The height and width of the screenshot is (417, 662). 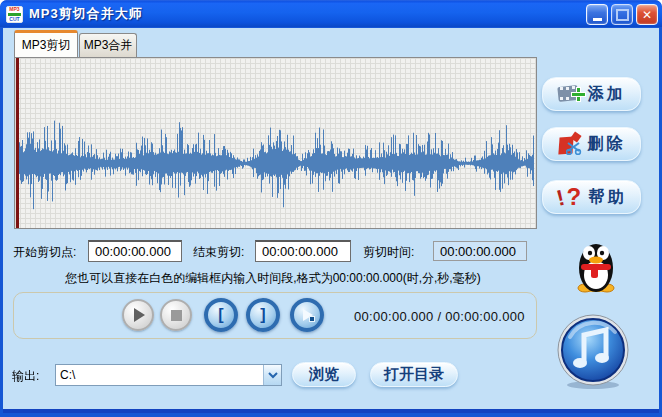 I want to click on browse-button: 浏览, so click(x=324, y=374).